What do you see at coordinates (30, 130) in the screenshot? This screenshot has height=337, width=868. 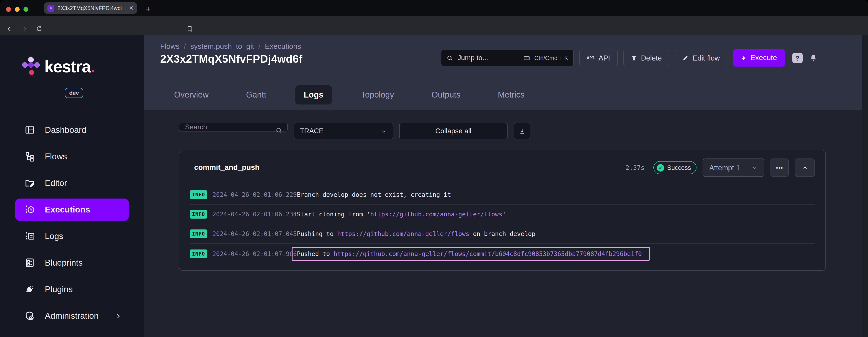 I see `dashboard-icon` at bounding box center [30, 130].